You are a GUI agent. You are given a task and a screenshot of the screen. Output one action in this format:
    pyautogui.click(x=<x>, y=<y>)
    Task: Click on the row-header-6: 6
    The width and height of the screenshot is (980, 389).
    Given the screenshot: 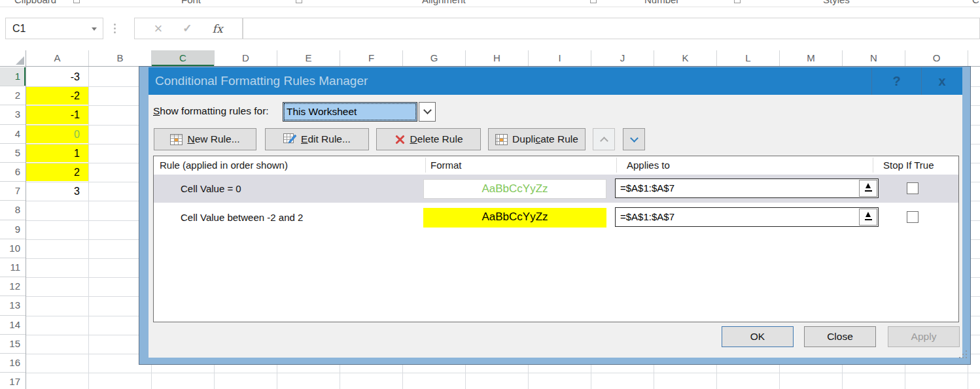 What is the action you would take?
    pyautogui.click(x=13, y=173)
    